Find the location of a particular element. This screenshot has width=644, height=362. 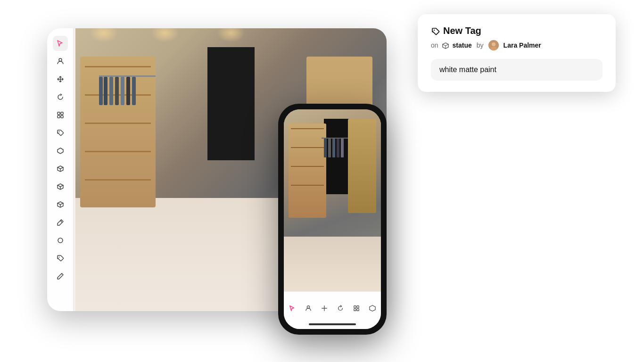

tag-input is located at coordinates (517, 70).